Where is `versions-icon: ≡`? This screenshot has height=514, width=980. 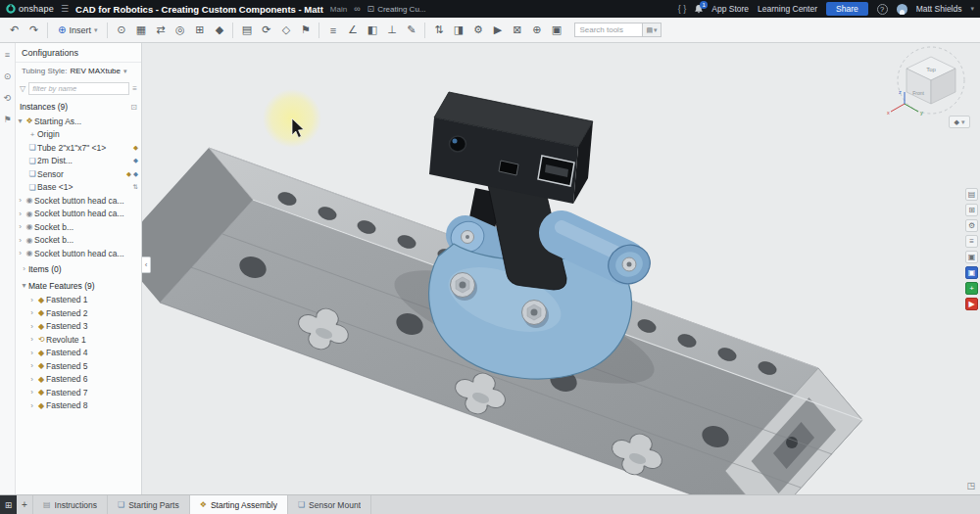 versions-icon: ≡ is located at coordinates (8, 55).